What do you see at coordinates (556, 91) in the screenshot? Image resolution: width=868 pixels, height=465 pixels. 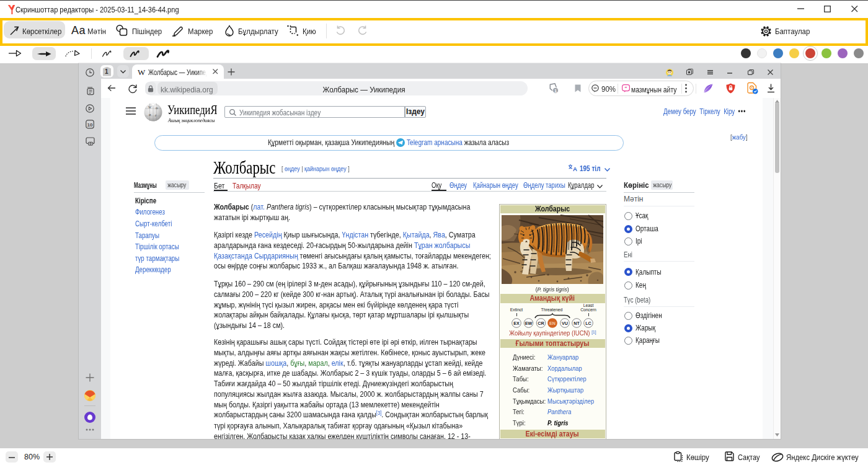 I see `svg-text: 1` at bounding box center [556, 91].